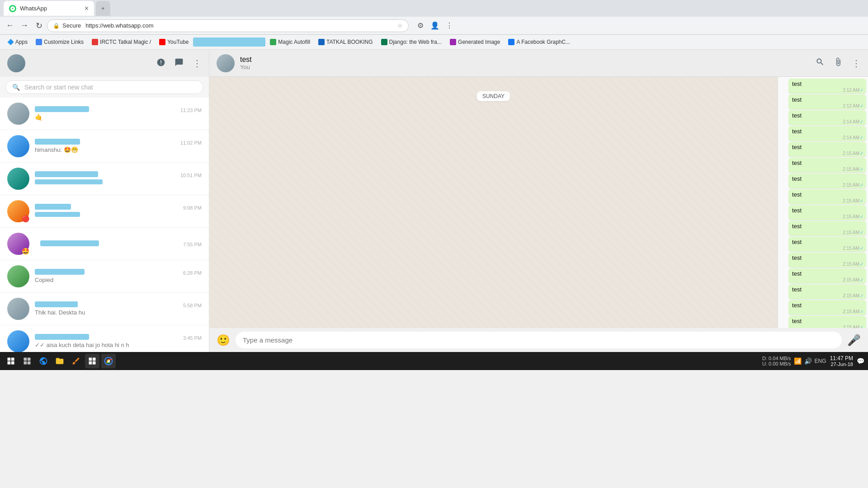 The image size is (868, 488). Describe the element at coordinates (104, 87) in the screenshot. I see `search-input-wrap: 🔍 Search or start new chat` at that location.